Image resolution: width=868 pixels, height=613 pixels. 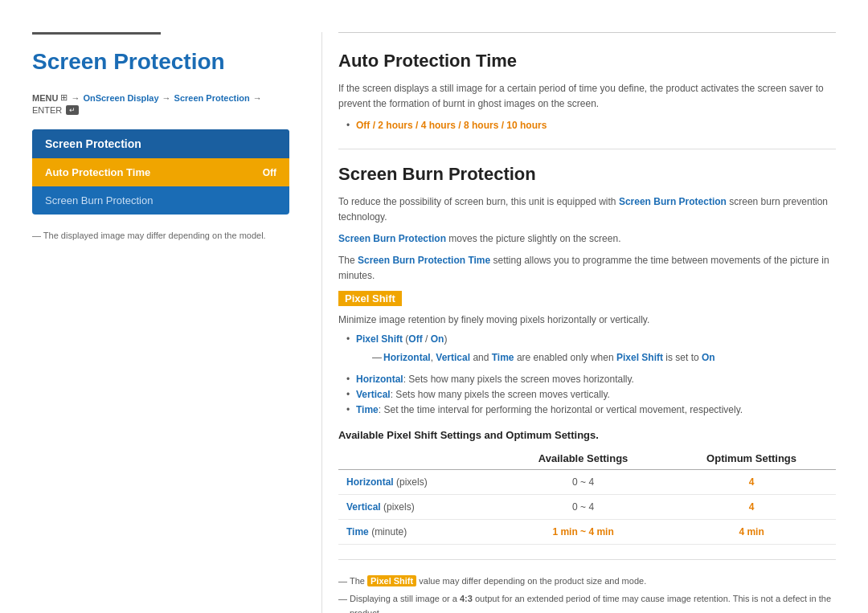 I want to click on table-cell-label: Horizontal (pixels), so click(x=419, y=482).